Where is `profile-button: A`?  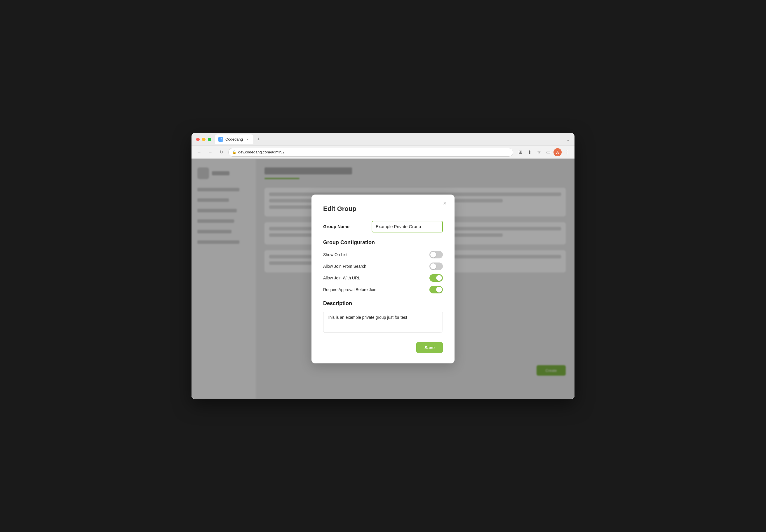 profile-button: A is located at coordinates (558, 152).